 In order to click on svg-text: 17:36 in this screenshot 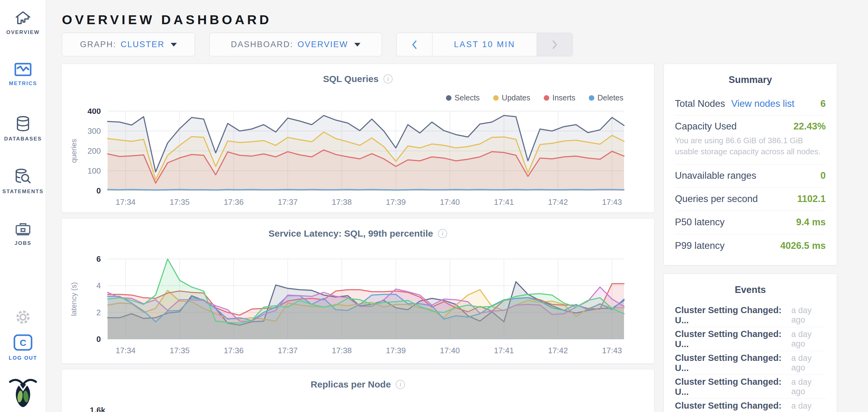, I will do `click(234, 202)`.